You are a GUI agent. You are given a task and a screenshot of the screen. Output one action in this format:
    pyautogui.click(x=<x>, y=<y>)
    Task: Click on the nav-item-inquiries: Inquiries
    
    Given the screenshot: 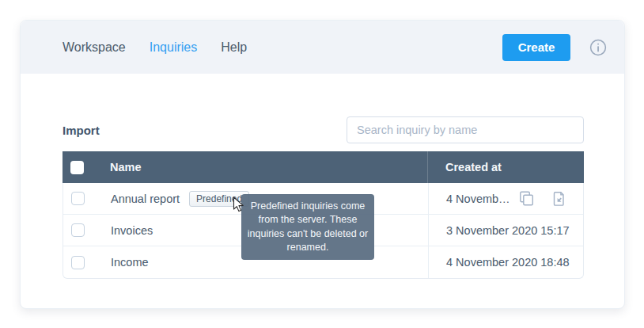 What is the action you would take?
    pyautogui.click(x=173, y=48)
    